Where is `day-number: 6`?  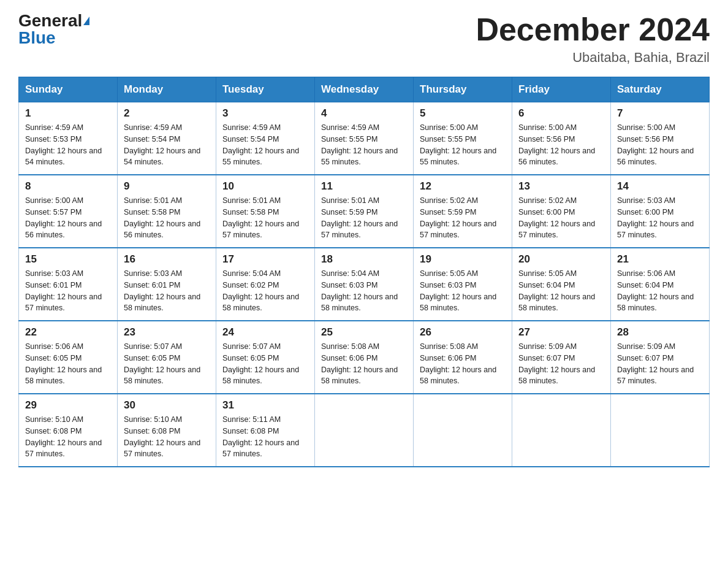 day-number: 6 is located at coordinates (561, 113).